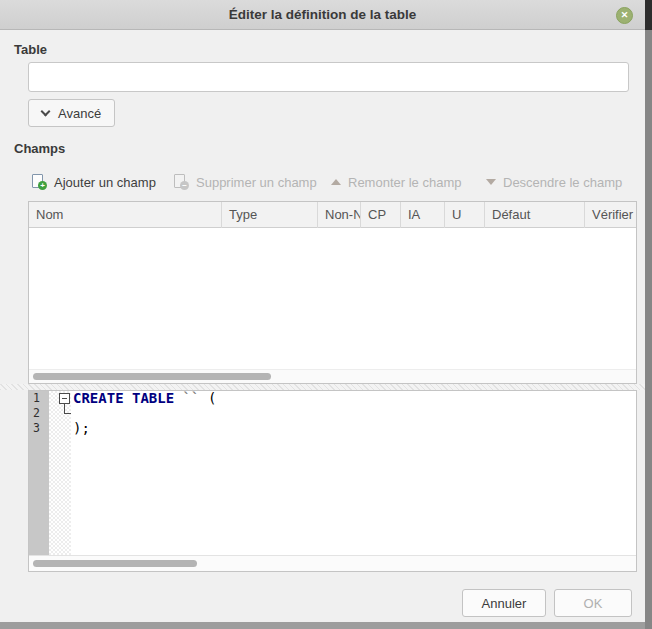 Image resolution: width=652 pixels, height=629 pixels. What do you see at coordinates (465, 215) in the screenshot?
I see `column-header-u: U` at bounding box center [465, 215].